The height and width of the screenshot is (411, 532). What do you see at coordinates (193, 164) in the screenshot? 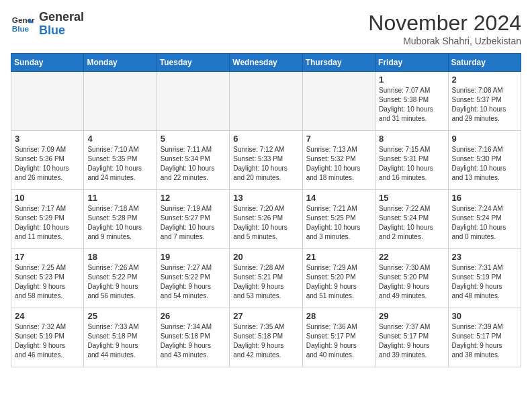
I see `day-info: Sunrise: 7:11 AM Sunset: 5:34 PM Dayligh…` at bounding box center [193, 164].